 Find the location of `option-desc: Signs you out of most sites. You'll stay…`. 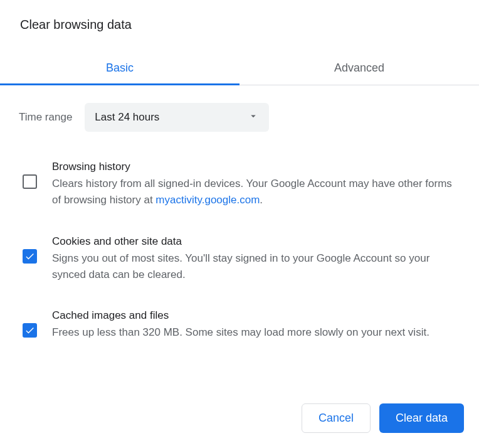

option-desc: Signs you out of most sites. You'll stay… is located at coordinates (256, 267).